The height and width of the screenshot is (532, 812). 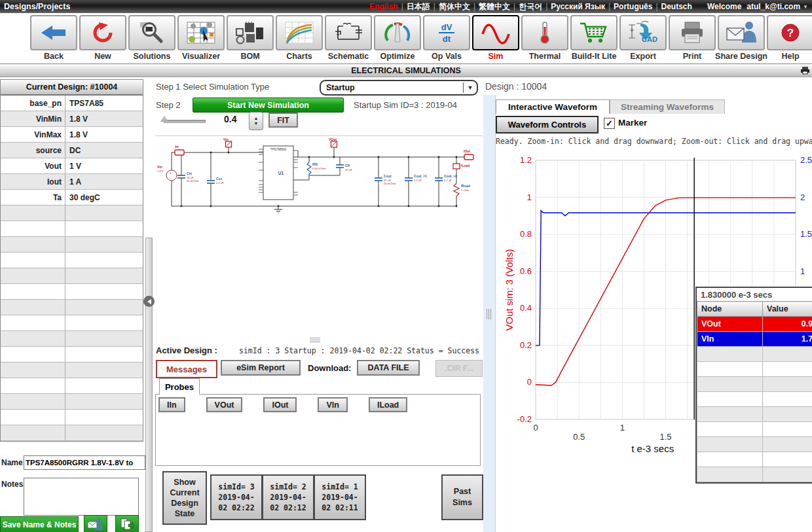 I want to click on toolbar-label: Help, so click(x=790, y=56).